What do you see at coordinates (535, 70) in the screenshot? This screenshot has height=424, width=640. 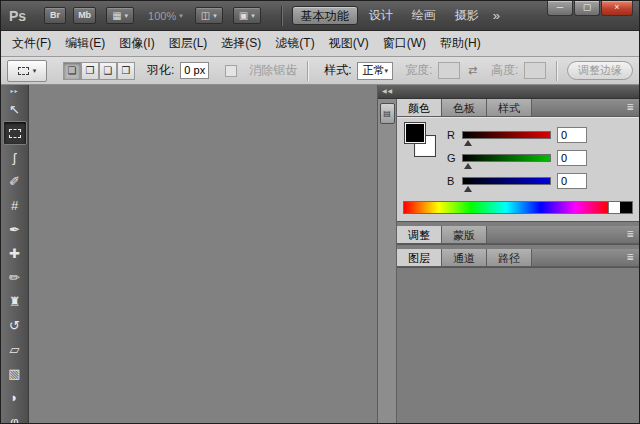 I see `height-input` at bounding box center [535, 70].